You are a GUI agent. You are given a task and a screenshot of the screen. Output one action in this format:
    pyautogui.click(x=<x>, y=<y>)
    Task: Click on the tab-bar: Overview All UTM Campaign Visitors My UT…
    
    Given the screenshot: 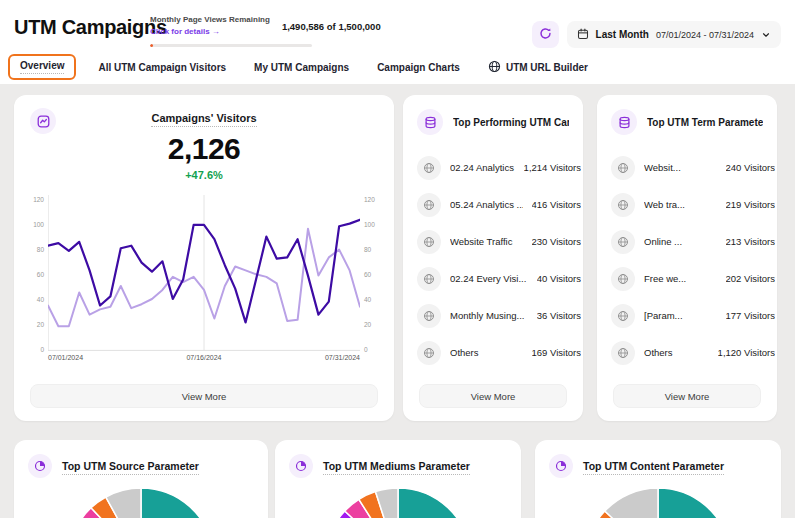 What is the action you would take?
    pyautogui.click(x=298, y=67)
    